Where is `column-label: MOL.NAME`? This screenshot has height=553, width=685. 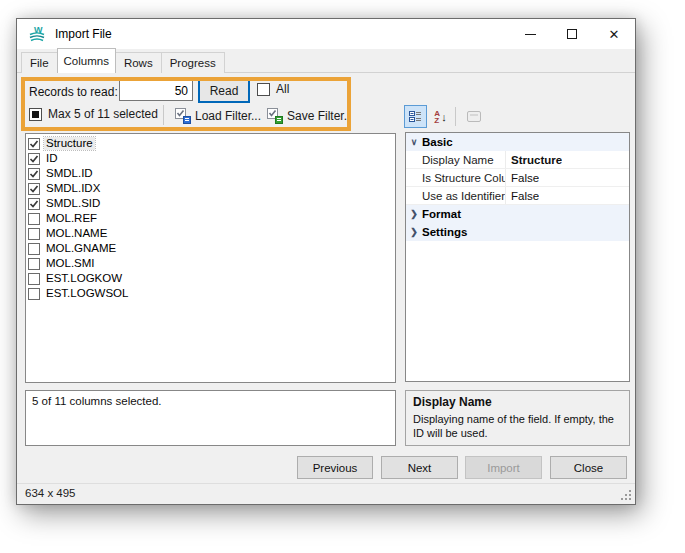 column-label: MOL.NAME is located at coordinates (76, 234).